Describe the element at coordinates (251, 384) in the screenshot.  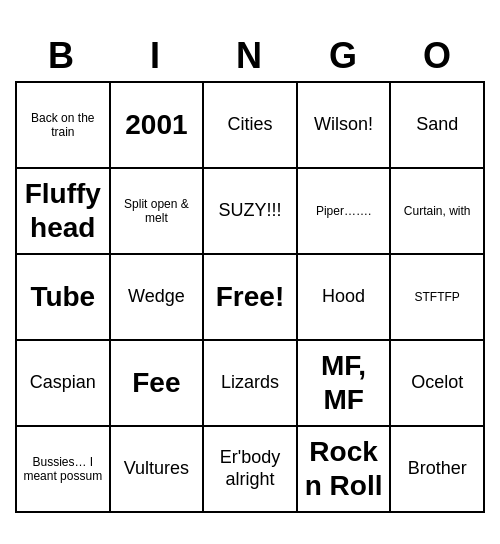
I see `cell-r3-c2: Lizards` at that location.